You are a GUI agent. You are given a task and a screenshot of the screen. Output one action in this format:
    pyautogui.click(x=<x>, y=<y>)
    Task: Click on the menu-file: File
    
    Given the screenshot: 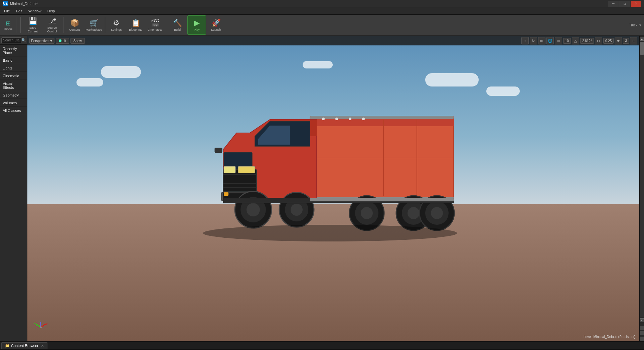 What is the action you would take?
    pyautogui.click(x=7, y=11)
    